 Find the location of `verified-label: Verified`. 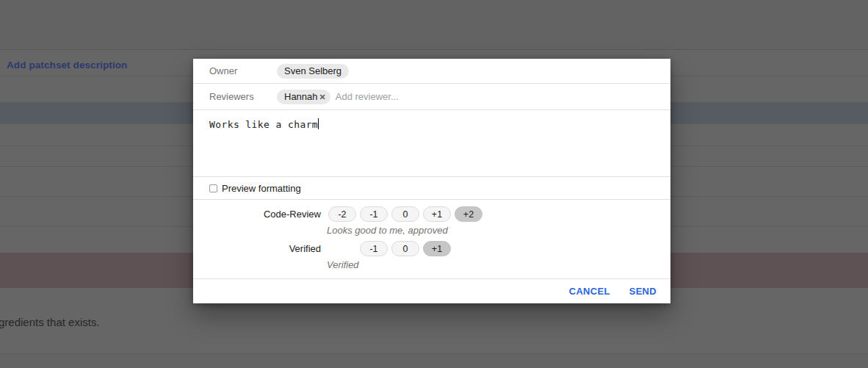

verified-label: Verified is located at coordinates (257, 248).